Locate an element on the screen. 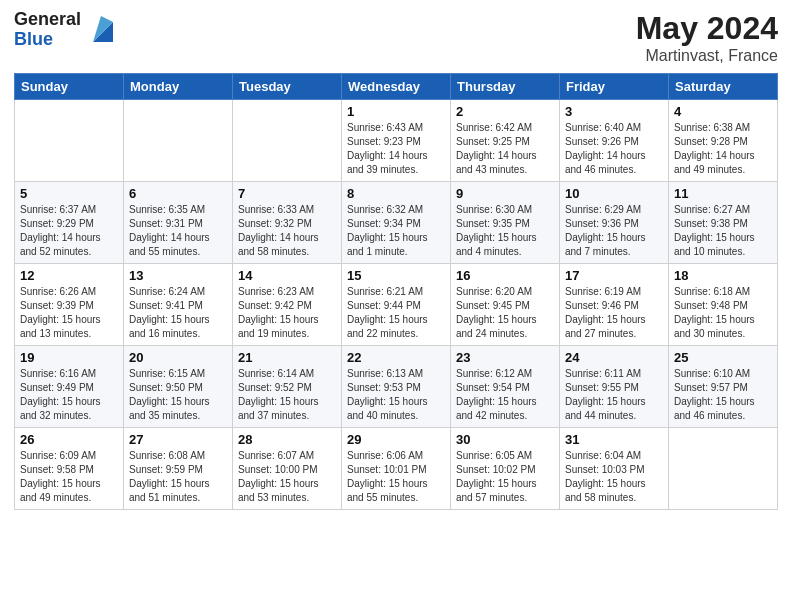  cell-info: Sunrise: 6:16 AM Sunset: 9:49 PM Dayligh… is located at coordinates (69, 395).